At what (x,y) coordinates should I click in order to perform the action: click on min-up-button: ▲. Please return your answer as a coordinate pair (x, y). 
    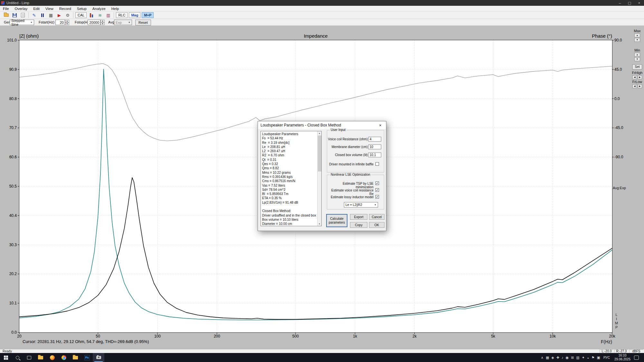
    Looking at the image, I should click on (637, 55).